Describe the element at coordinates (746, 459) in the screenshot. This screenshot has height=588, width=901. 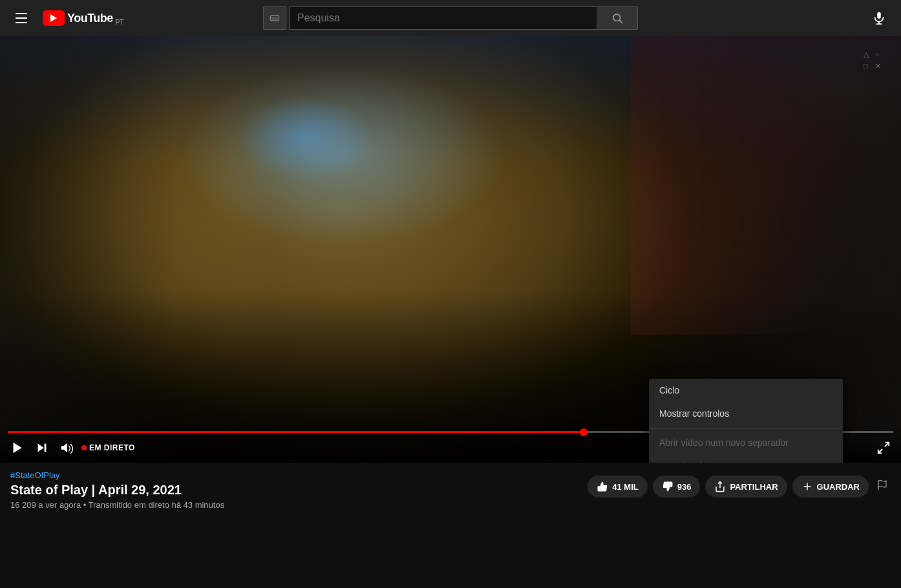
I see `ctx-guardar-video: Guardar vídeo como... Ctrl+S` at that location.